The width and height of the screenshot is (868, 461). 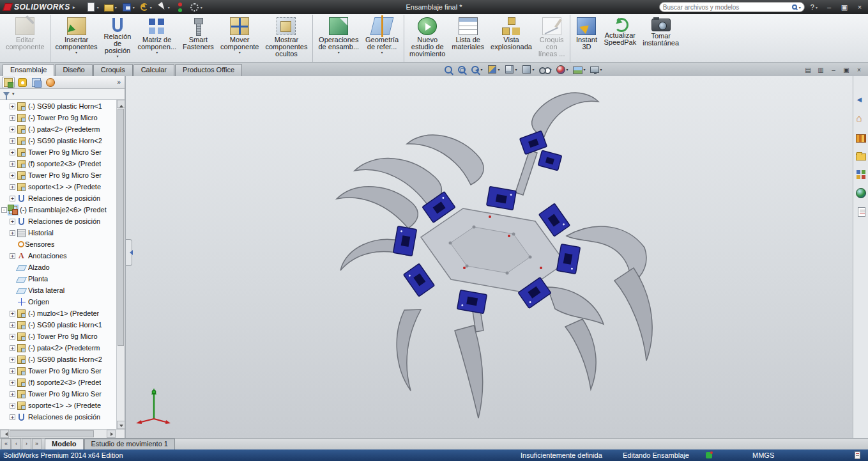 What do you see at coordinates (22, 82) in the screenshot?
I see `propertymanager-tab` at bounding box center [22, 82].